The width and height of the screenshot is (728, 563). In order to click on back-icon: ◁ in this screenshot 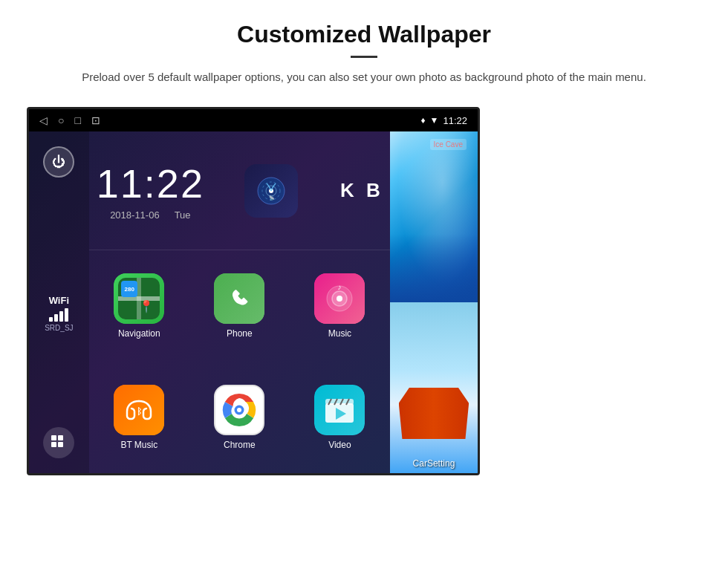, I will do `click(43, 120)`.